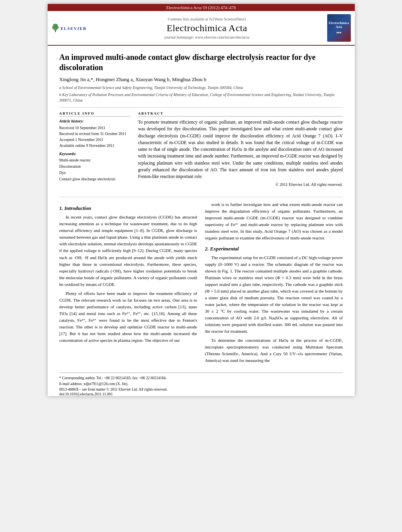 This screenshot has height=532, width=402. What do you see at coordinates (95, 149) in the screenshot?
I see `article-info-col: ARTICLE INFO Article history: Received 1…` at bounding box center [95, 149].